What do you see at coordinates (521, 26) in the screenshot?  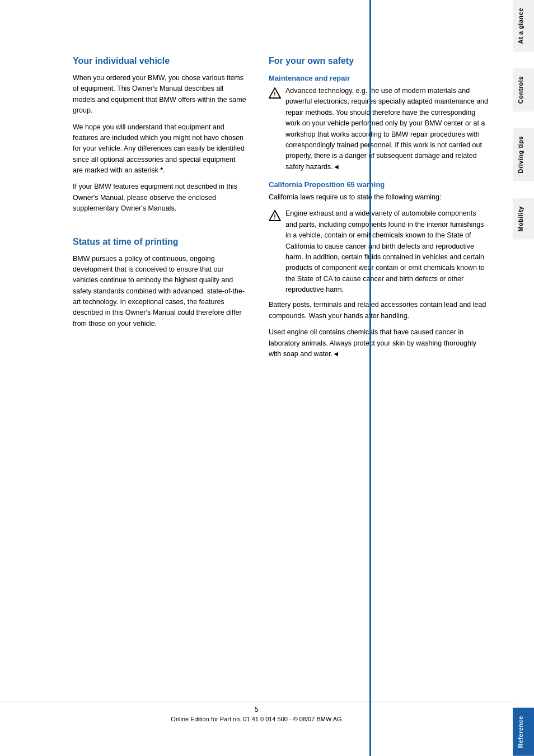 I see `sidebar-tab-at-a-glance-label: At a glance` at bounding box center [521, 26].